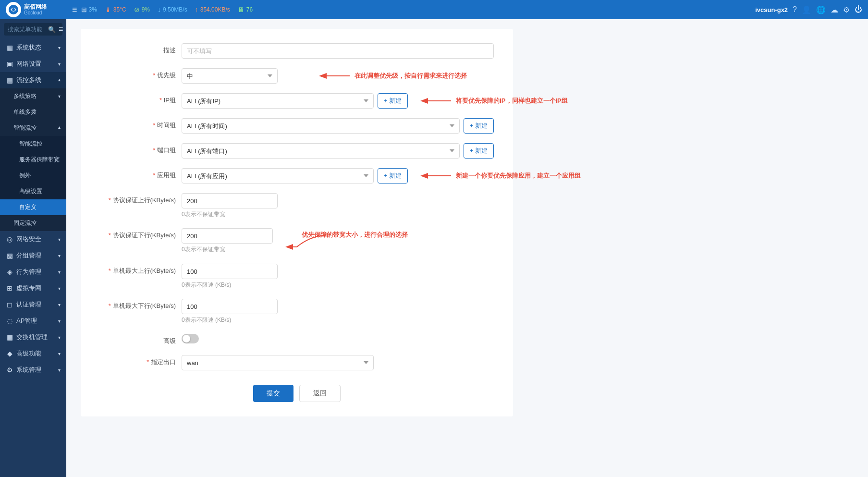  What do you see at coordinates (61, 29) in the screenshot?
I see `sidebar-menu-button: ≡` at bounding box center [61, 29].